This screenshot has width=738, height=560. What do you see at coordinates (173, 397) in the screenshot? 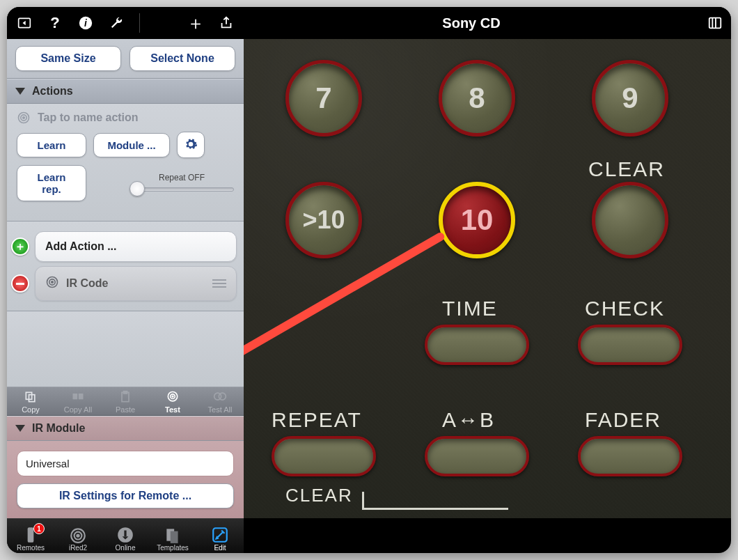
I see `test-icon` at bounding box center [173, 397].